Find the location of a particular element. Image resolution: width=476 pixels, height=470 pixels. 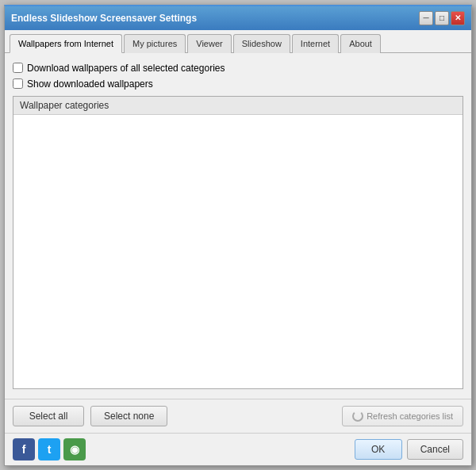

window-title: Endless Slideshow Screensaver Settings is located at coordinates (104, 18).